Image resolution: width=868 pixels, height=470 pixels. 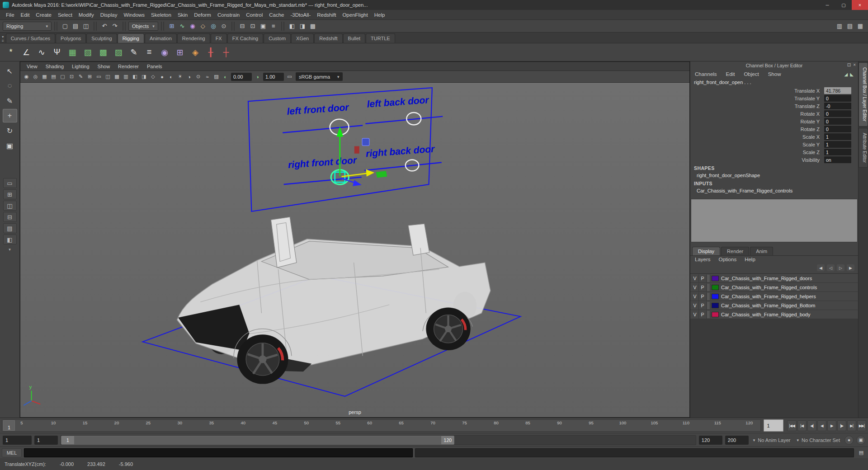 I want to click on channel-value-field: 41.786, so click(x=838, y=90).